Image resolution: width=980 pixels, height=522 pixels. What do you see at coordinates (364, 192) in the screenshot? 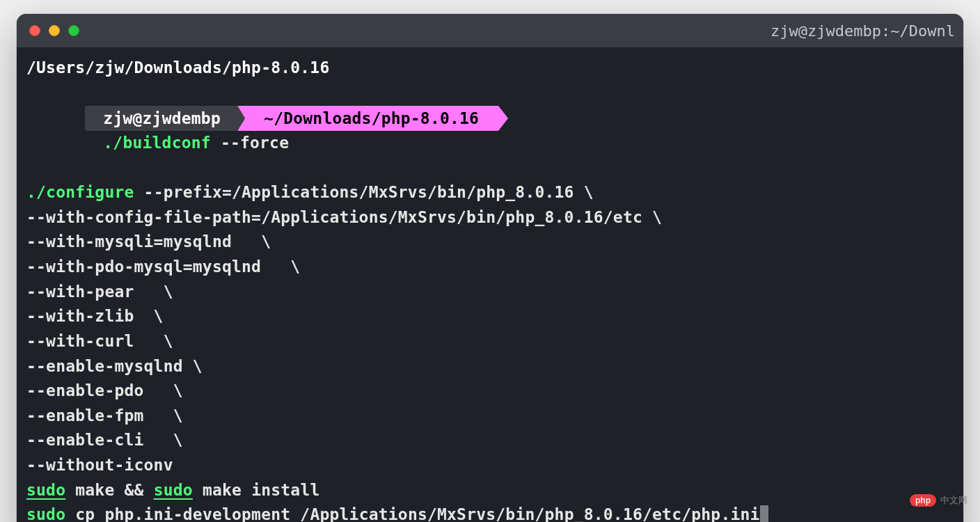
I see `configure-args-0: --prefix=/Applications/MxSrvs/bin/php_8.…` at bounding box center [364, 192].